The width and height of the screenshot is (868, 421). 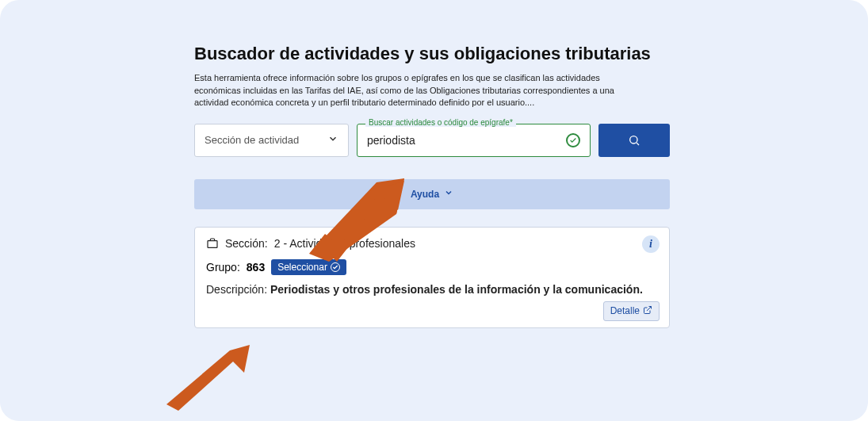 What do you see at coordinates (441, 122) in the screenshot?
I see `search-input-label: Buscar actividades o código de epígrafe*` at bounding box center [441, 122].